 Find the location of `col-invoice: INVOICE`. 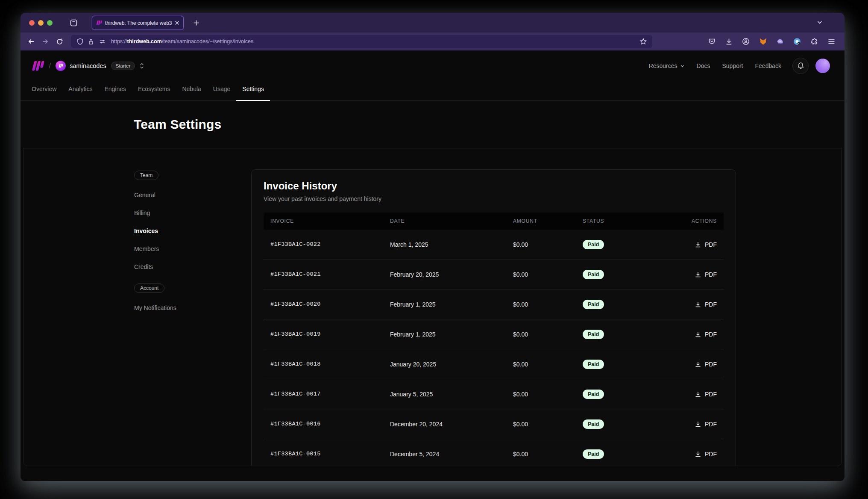

col-invoice: INVOICE is located at coordinates (330, 221).